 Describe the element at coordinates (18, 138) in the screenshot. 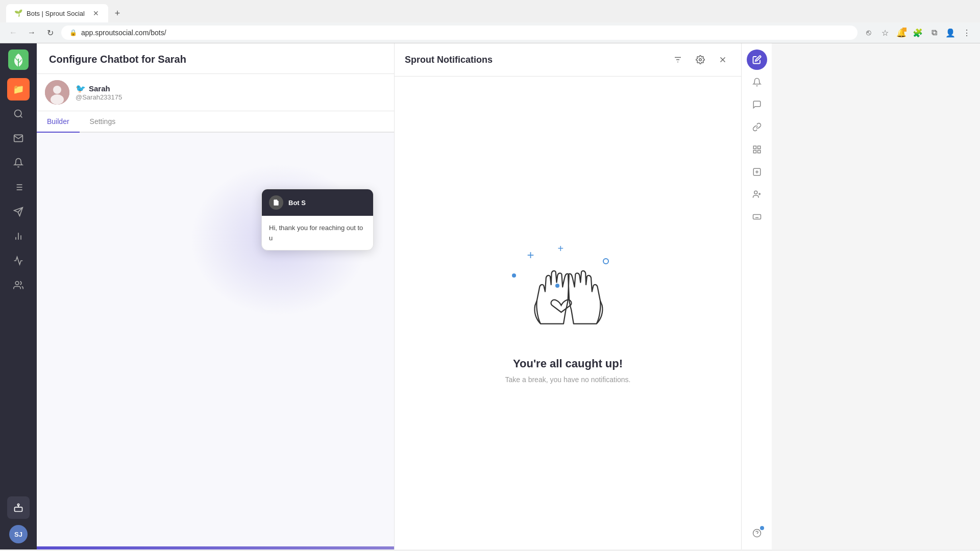

I see `sidebar-item-inbox` at that location.